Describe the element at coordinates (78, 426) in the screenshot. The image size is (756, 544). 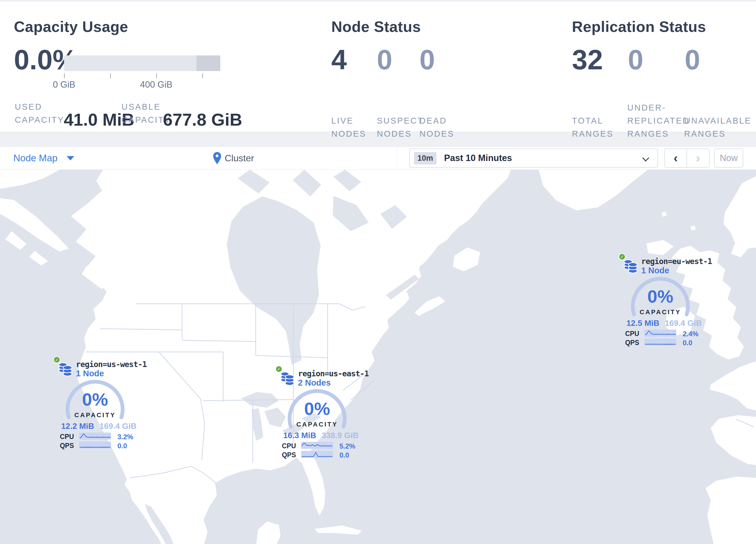
I see `region-used-capacity: 12.2 MiB` at that location.